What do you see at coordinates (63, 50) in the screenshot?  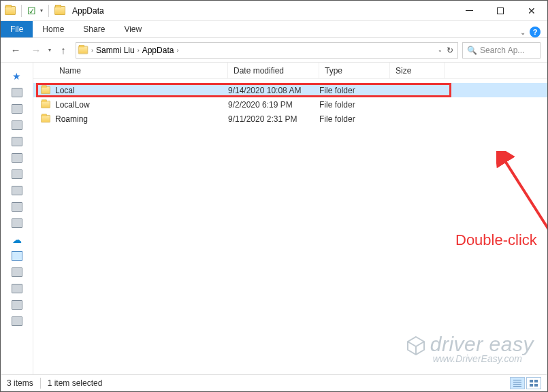 I see `nav-up-button` at bounding box center [63, 50].